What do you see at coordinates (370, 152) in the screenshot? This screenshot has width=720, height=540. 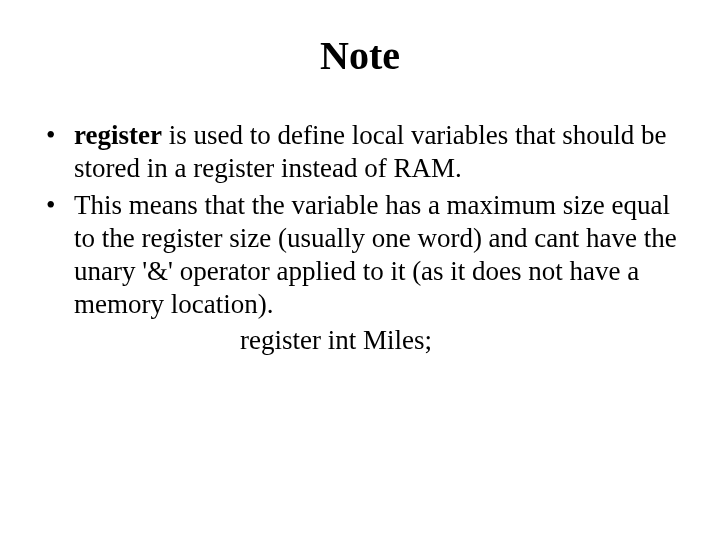 I see `bullet-text: is used to define local variables that s…` at bounding box center [370, 152].